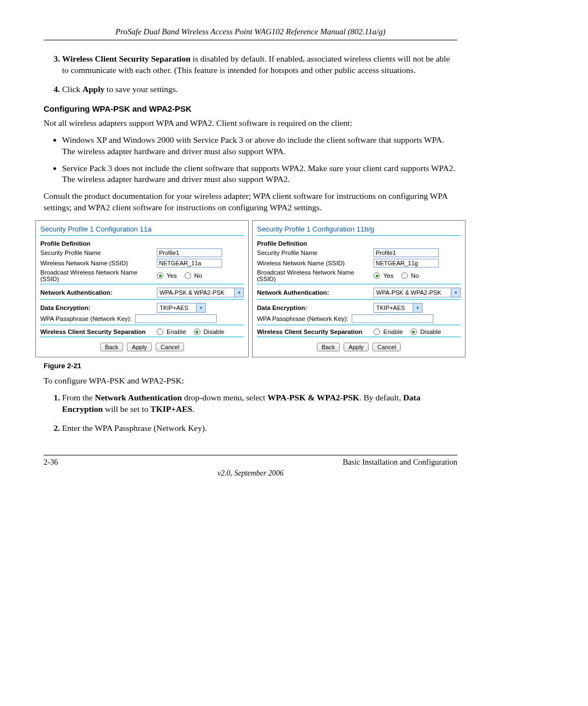  Describe the element at coordinates (250, 160) in the screenshot. I see `bullet-list: Windows XP and Windows 2000 with Service…` at that location.